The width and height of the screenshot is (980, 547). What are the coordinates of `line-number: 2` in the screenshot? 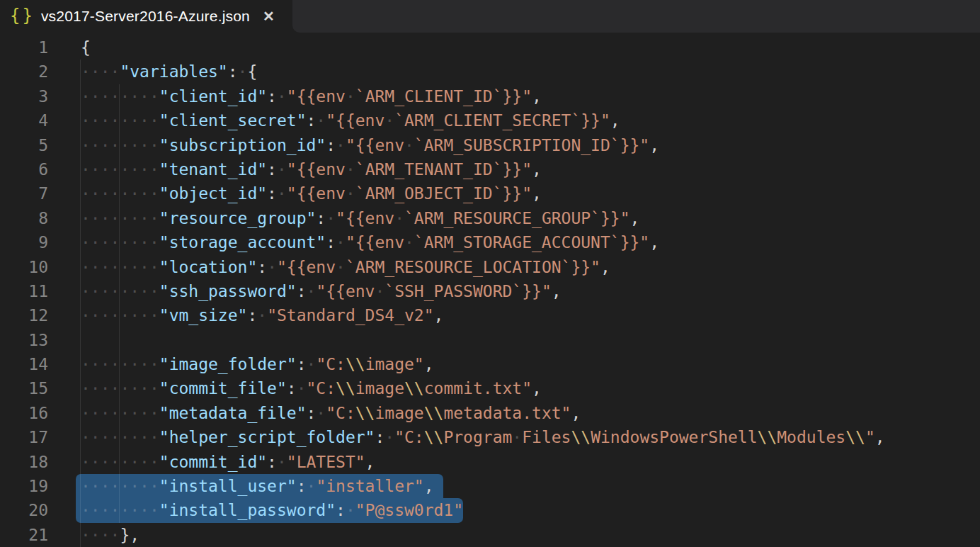 It's located at (24, 72).